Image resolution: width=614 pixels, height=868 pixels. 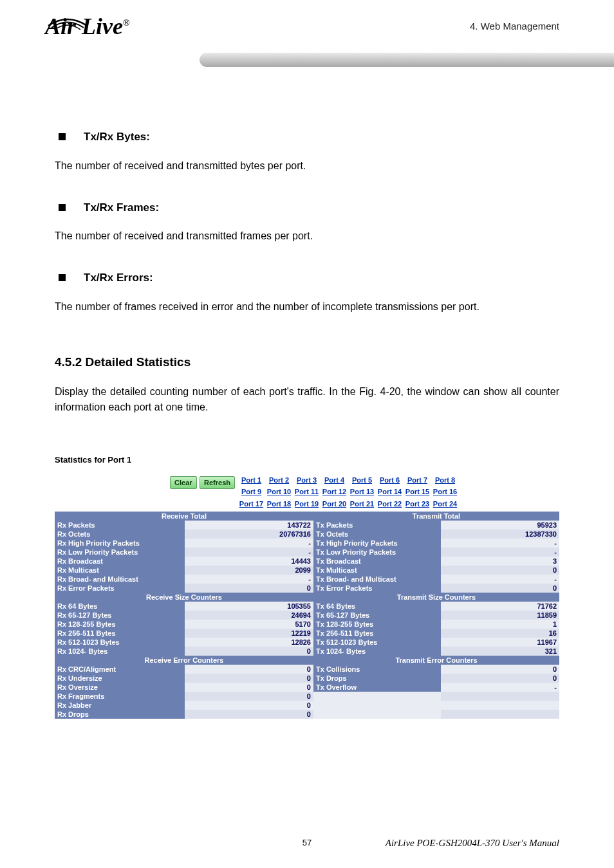 I want to click on port-link: Port 19, so click(x=306, y=504).